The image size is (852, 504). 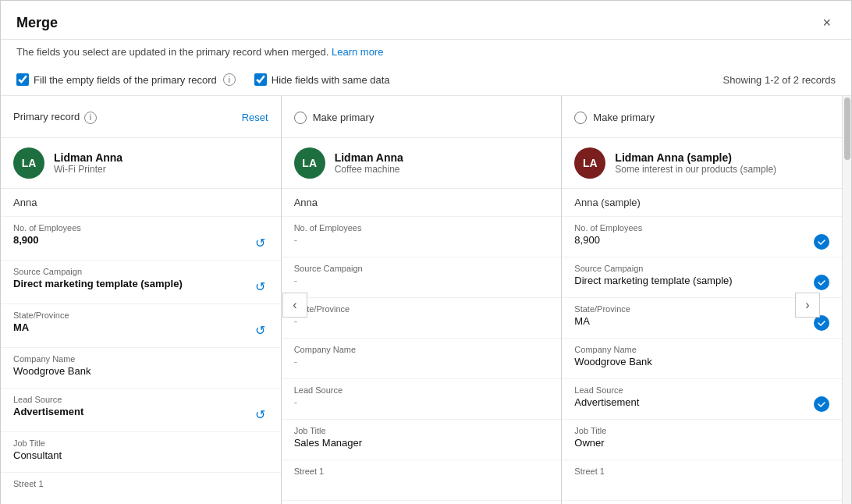 What do you see at coordinates (140, 282) in the screenshot?
I see `col1-field-campaign: Source Campaign Direct marketing templat…` at bounding box center [140, 282].